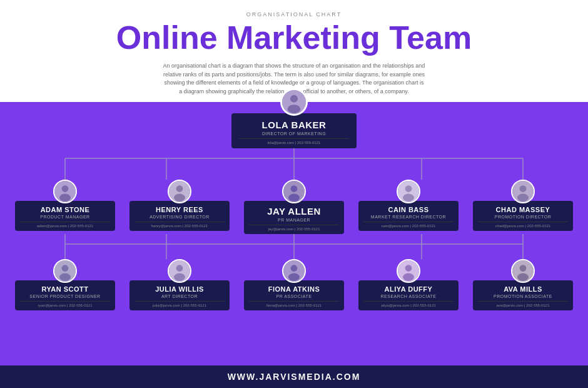 The height and width of the screenshot is (388, 588). Describe the element at coordinates (294, 125) in the screenshot. I see `lola-baker-name: LOLA BAKER` at that location.